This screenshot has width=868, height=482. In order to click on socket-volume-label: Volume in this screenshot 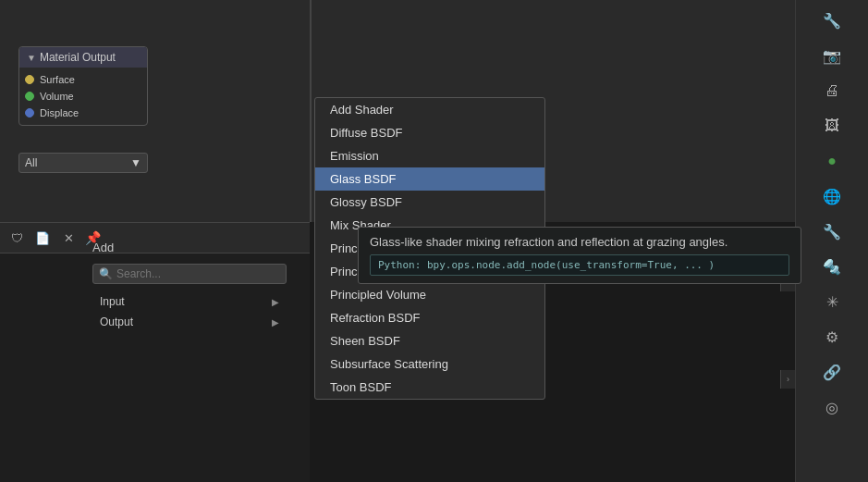, I will do `click(57, 96)`.